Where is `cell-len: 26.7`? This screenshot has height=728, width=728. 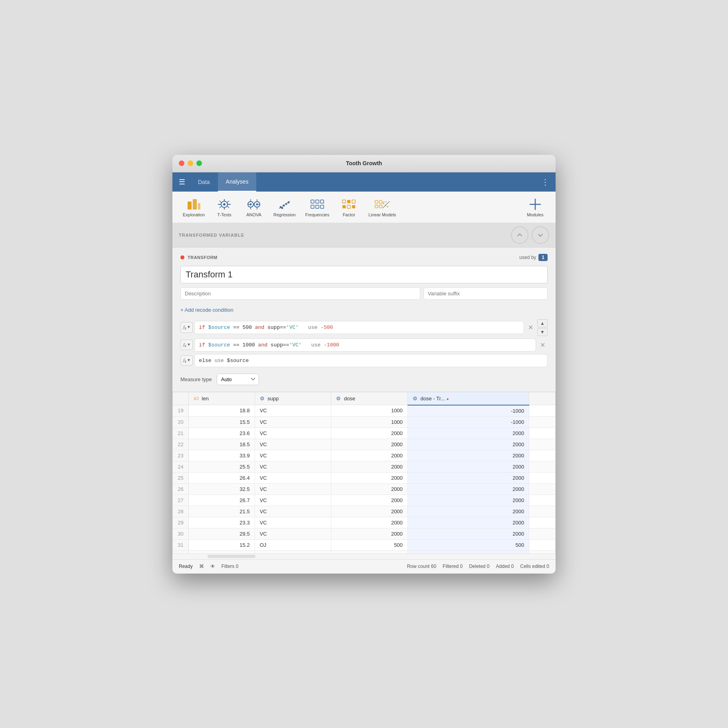 cell-len: 26.7 is located at coordinates (222, 500).